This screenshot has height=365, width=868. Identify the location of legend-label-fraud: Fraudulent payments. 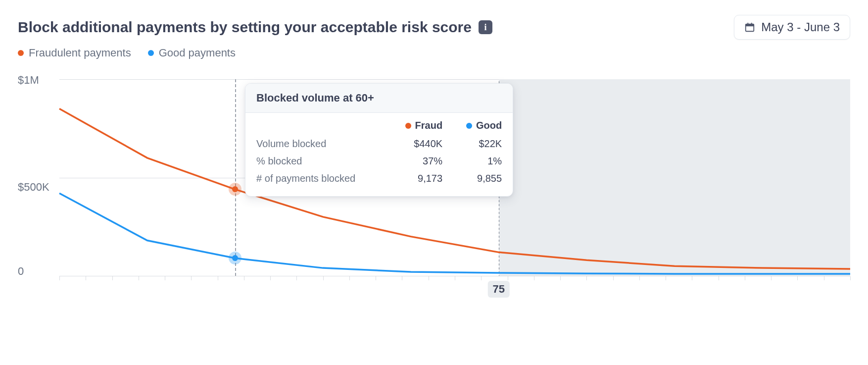
(80, 53).